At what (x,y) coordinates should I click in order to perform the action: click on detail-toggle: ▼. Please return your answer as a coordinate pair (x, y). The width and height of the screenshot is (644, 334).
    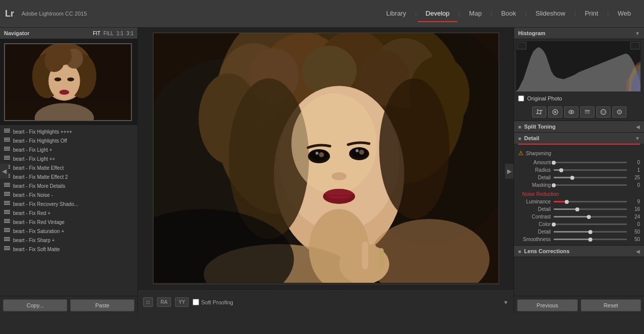
    Looking at the image, I should click on (637, 139).